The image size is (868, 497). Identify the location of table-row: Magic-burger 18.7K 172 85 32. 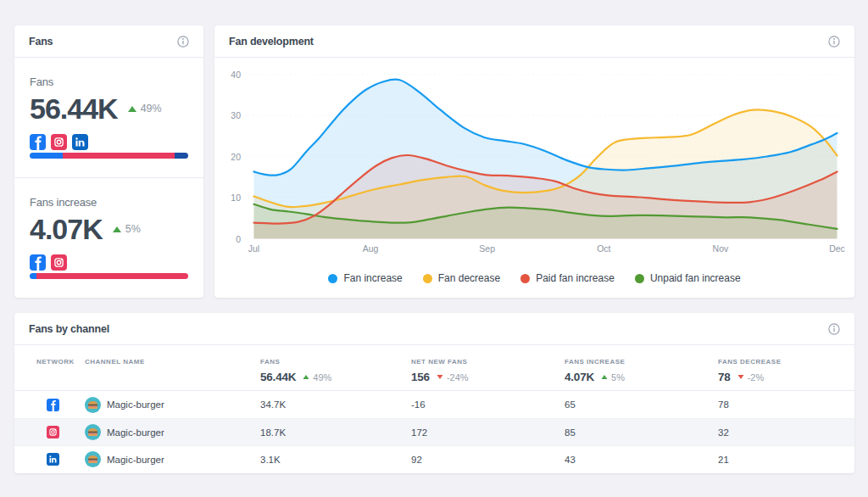
(434, 432).